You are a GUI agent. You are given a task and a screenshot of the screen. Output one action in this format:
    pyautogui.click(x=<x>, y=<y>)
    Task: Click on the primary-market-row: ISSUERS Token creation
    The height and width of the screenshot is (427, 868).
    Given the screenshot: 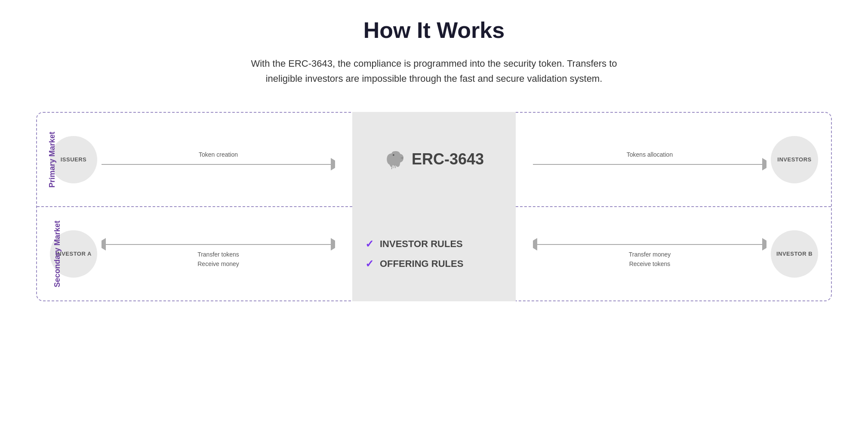 What is the action you would take?
    pyautogui.click(x=194, y=160)
    